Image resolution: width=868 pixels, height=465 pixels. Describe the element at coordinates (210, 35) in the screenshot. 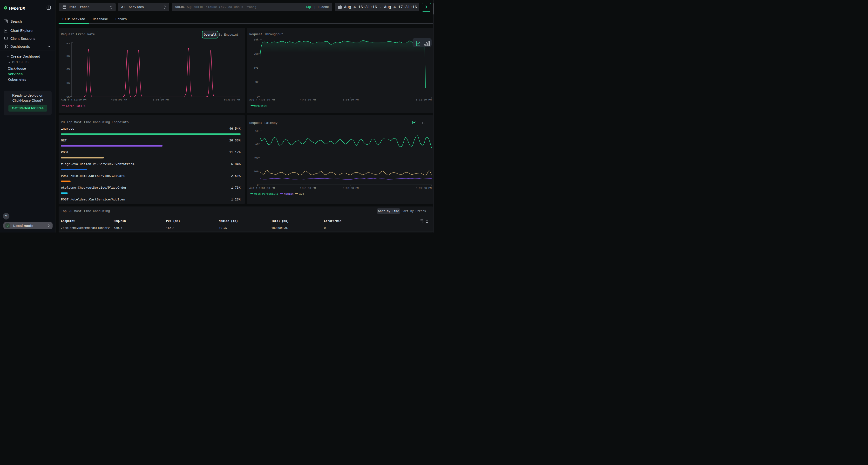

I see `svg-text: Overall` at that location.